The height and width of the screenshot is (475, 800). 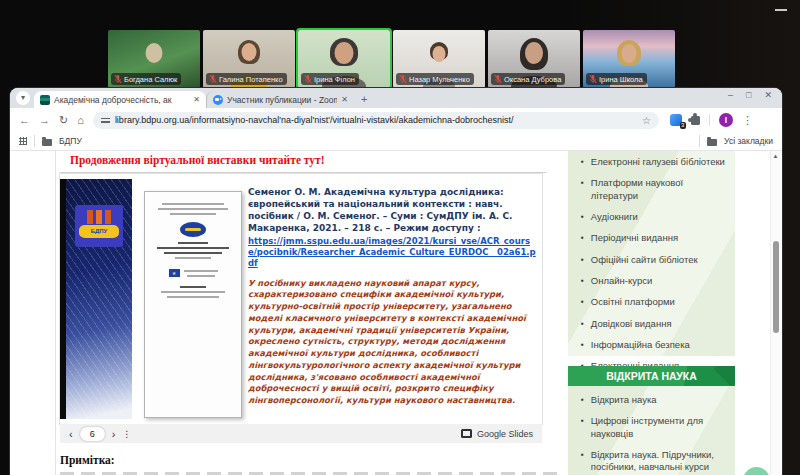 I want to click on url-text: library.bdpu.org.ua/informatsiyno-navcha…, so click(x=376, y=120).